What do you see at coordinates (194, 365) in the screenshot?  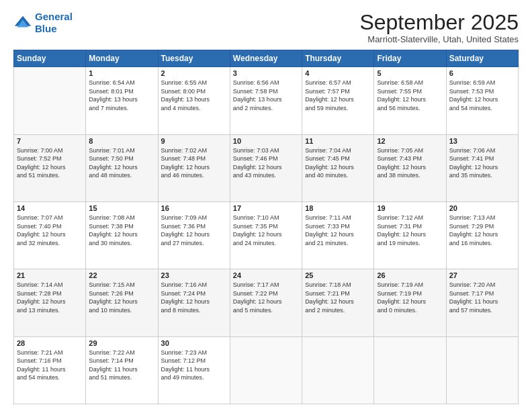 I see `day-info: Sunrise: 7:23 AM Sunset: 7:12 PM Dayligh…` at bounding box center [194, 365].